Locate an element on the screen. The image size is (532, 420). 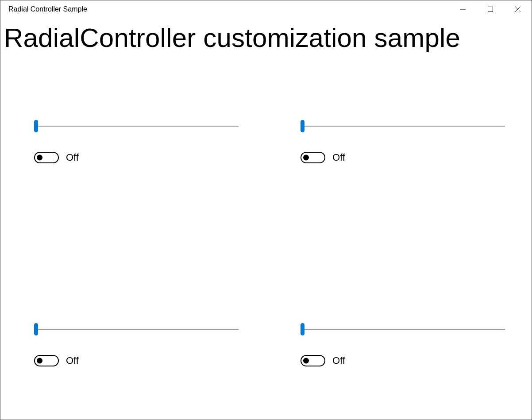
toggle-label-1: Off is located at coordinates (73, 158).